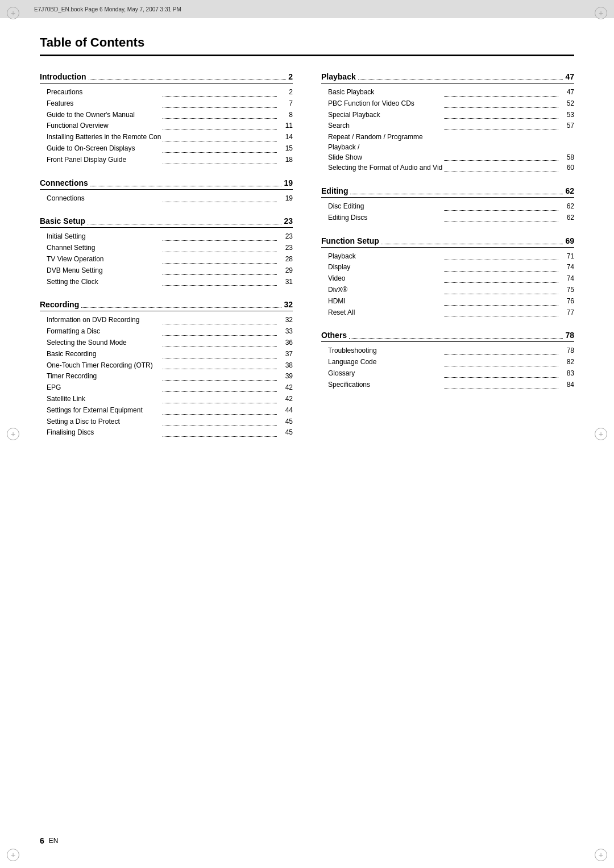 This screenshot has width=614, height=868. What do you see at coordinates (166, 237) in the screenshot?
I see `toc-entry: Initial Setting23` at bounding box center [166, 237].